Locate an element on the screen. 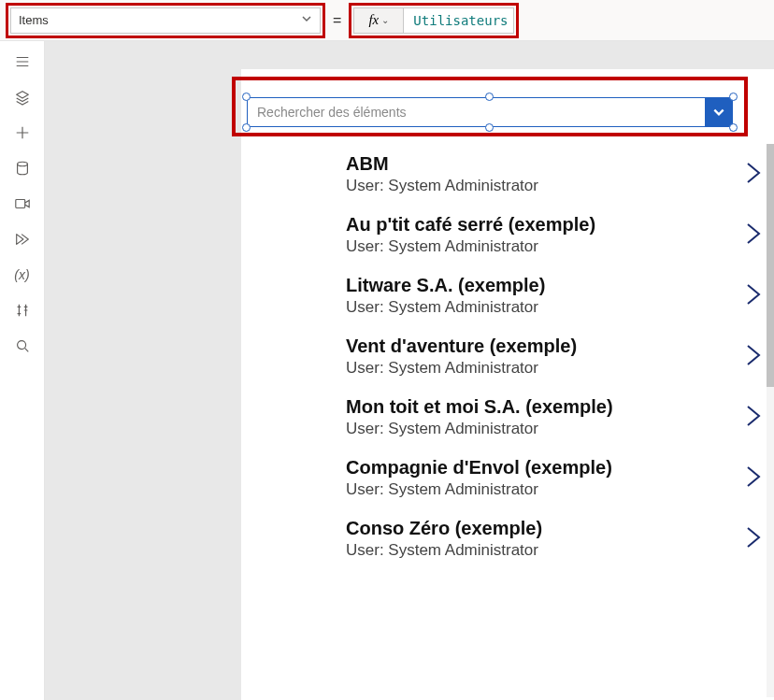 The image size is (774, 700). side-rail: (x) is located at coordinates (22, 370).